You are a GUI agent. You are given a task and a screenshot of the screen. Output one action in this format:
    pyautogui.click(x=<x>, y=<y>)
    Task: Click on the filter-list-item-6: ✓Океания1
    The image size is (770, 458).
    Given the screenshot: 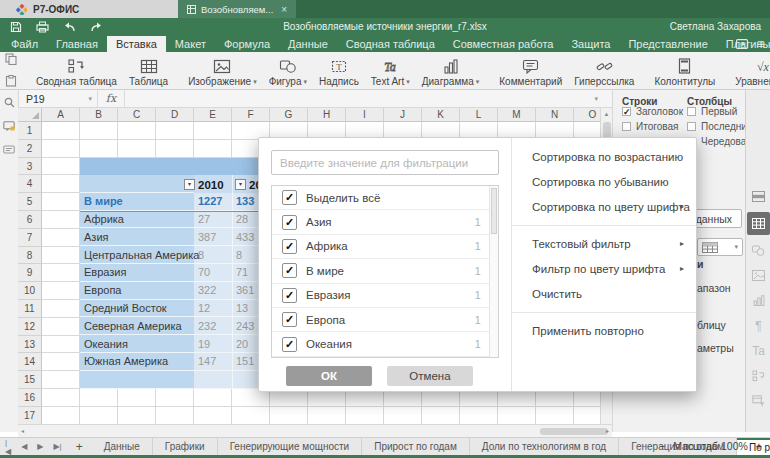 What is the action you would take?
    pyautogui.click(x=385, y=344)
    